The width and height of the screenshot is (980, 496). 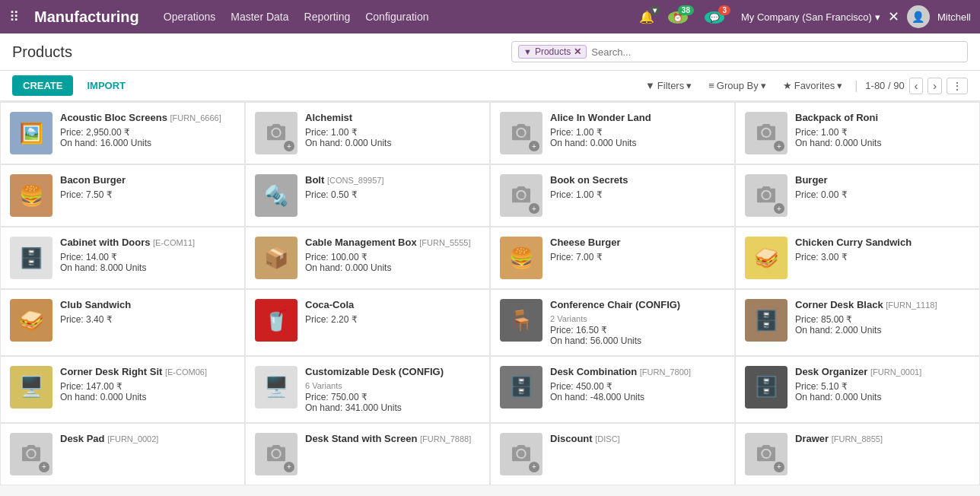 I want to click on prev-page-button: ‹, so click(x=916, y=86).